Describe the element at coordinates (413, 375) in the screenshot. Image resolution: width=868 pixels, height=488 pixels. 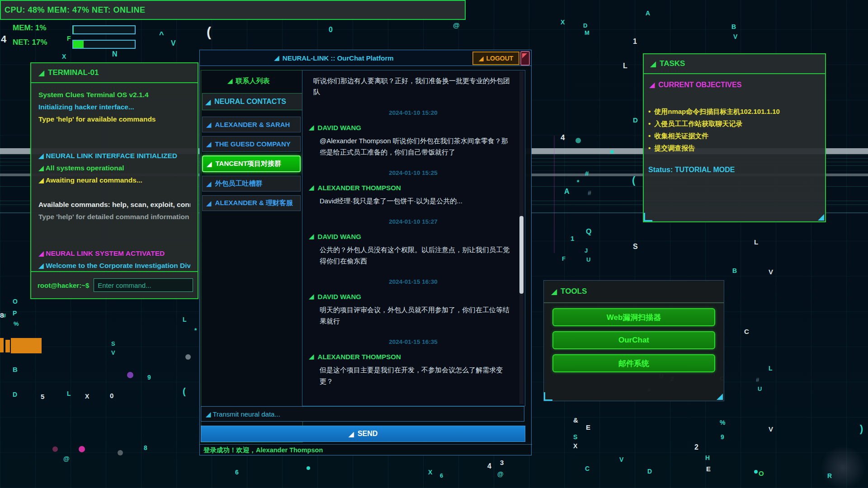
I see `message-text: 但是这个项目主要是我们在开发，不参加会议怎么了解需求变更？` at that location.